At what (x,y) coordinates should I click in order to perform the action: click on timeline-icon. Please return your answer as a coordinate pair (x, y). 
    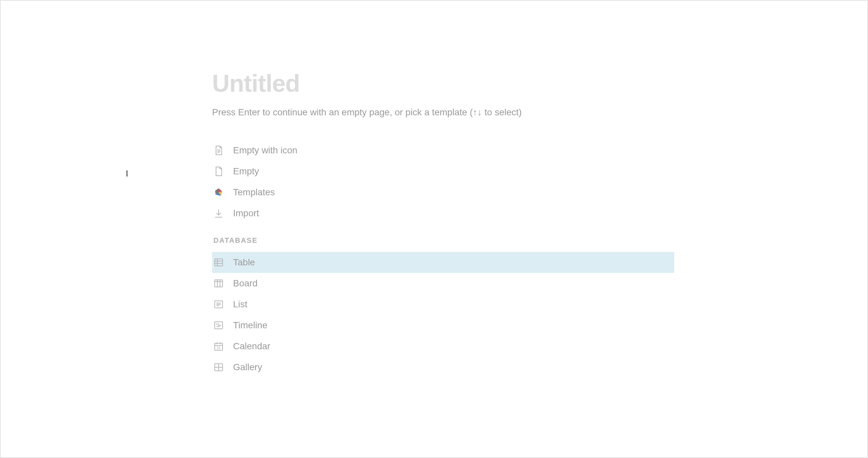
    Looking at the image, I should click on (218, 325).